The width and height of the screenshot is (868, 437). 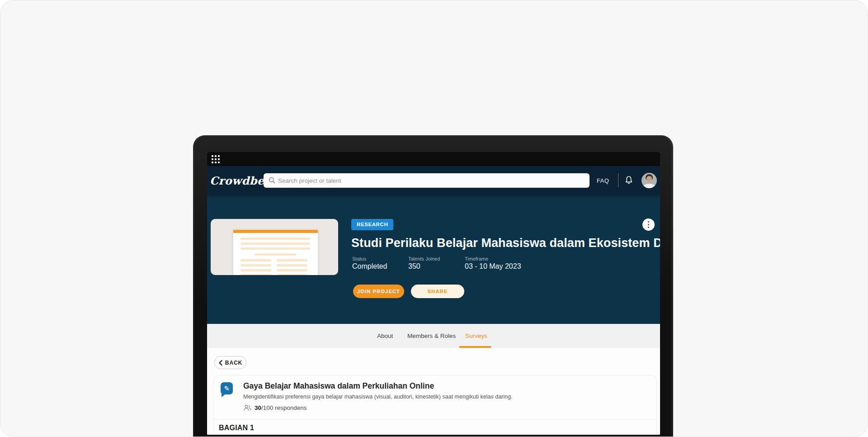 I want to click on faq-link: FAQ, so click(x=603, y=181).